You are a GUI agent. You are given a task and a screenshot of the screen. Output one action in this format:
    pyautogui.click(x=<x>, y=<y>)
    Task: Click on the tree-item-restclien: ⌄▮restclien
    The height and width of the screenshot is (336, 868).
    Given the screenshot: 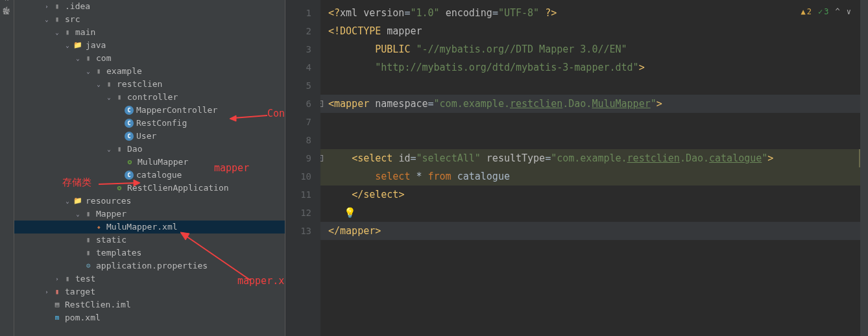 What is the action you would take?
    pyautogui.click(x=149, y=84)
    